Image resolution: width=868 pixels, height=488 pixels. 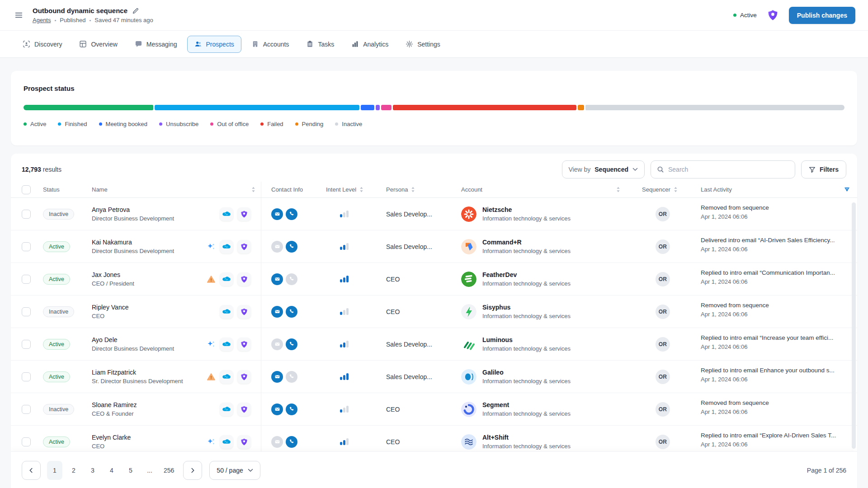 I want to click on tab-prospects: Prospects, so click(x=214, y=44).